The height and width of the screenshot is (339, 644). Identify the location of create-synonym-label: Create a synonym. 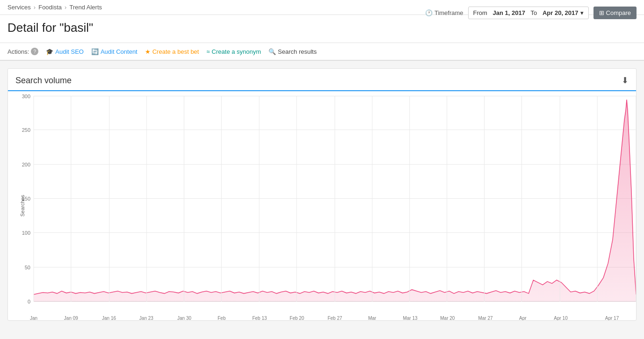
(237, 51).